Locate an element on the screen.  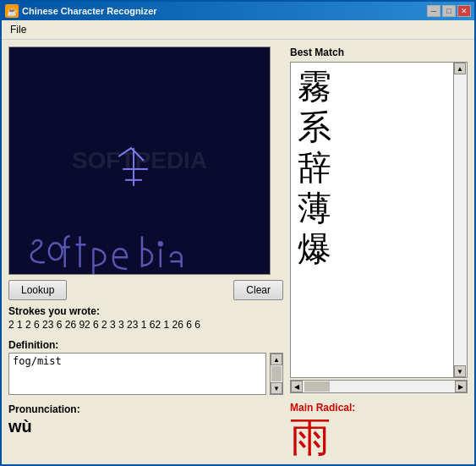
lookup-button: Lookup is located at coordinates (37, 290).